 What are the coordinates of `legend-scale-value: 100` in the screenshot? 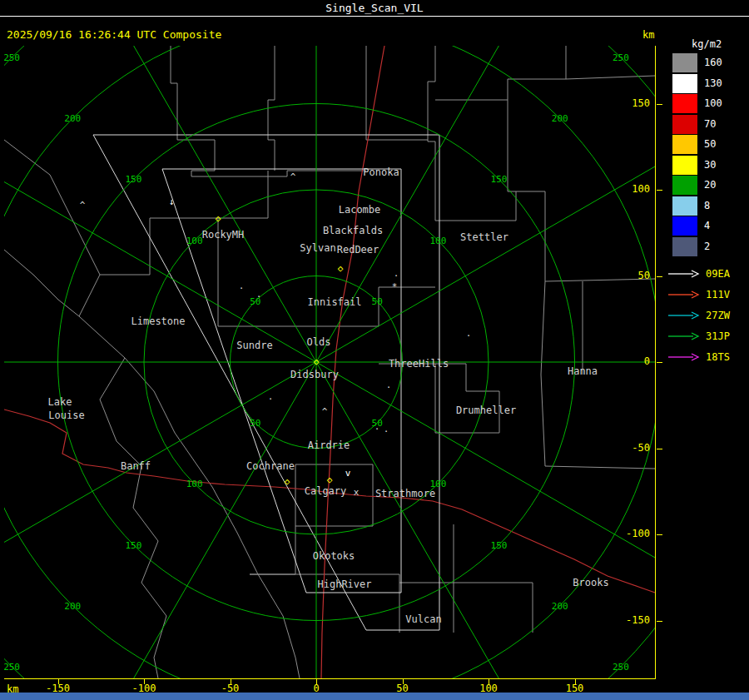 It's located at (713, 103).